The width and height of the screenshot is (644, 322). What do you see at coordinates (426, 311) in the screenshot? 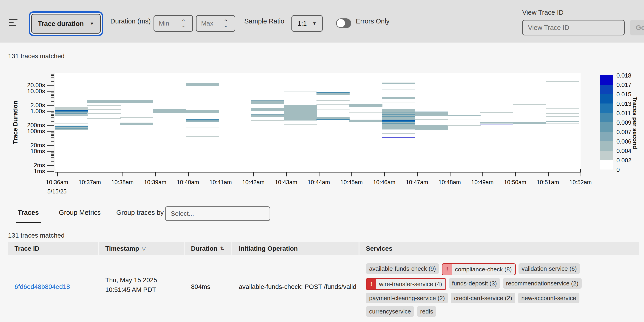
I see `service-chip: redis` at bounding box center [426, 311].